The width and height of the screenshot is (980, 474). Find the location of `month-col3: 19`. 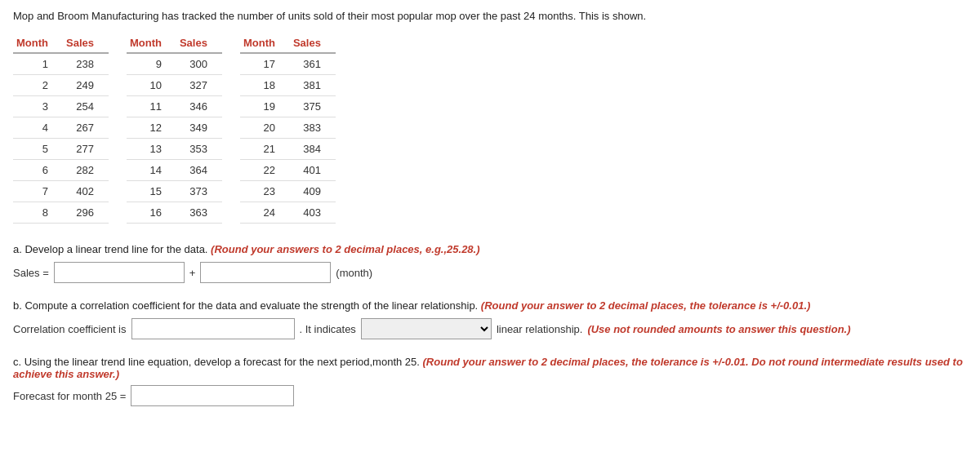

month-col3: 19 is located at coordinates (265, 107).